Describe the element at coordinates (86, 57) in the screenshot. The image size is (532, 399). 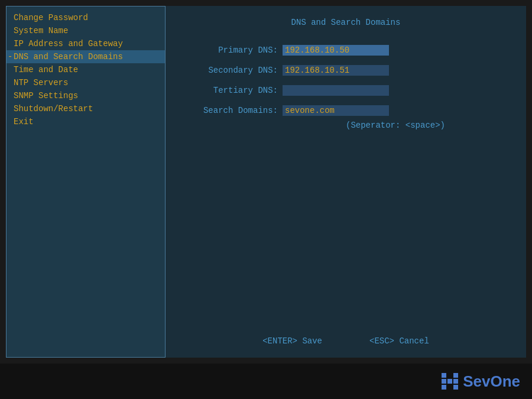
I see `menu-item-dns: DNS and Search Domains` at that location.